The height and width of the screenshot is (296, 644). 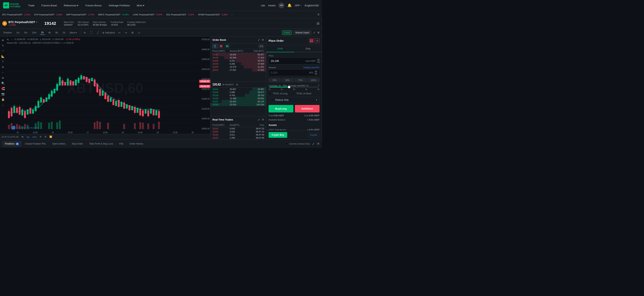 What do you see at coordinates (238, 64) in the screenshot?
I see `ob-ask-row: 19144 6.283 47.684` at bounding box center [238, 64].